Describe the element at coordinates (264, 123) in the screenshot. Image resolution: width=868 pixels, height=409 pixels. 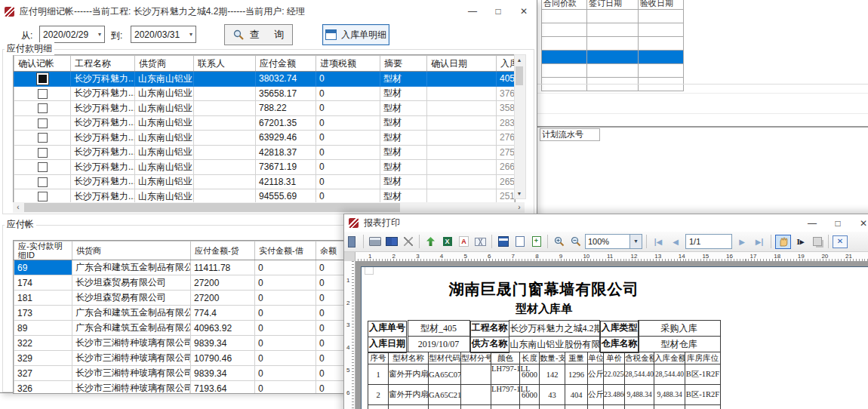
I see `detail-table-row: 长沙万科魅力...山东南山铝业...67201.350型材283` at that location.